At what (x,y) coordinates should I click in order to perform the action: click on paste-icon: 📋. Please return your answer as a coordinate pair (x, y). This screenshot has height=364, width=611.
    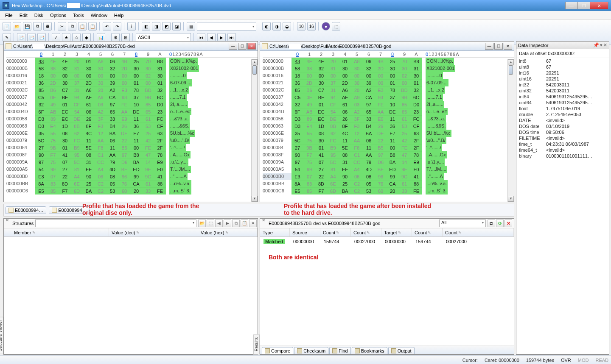
    Looking at the image, I should click on (82, 26).